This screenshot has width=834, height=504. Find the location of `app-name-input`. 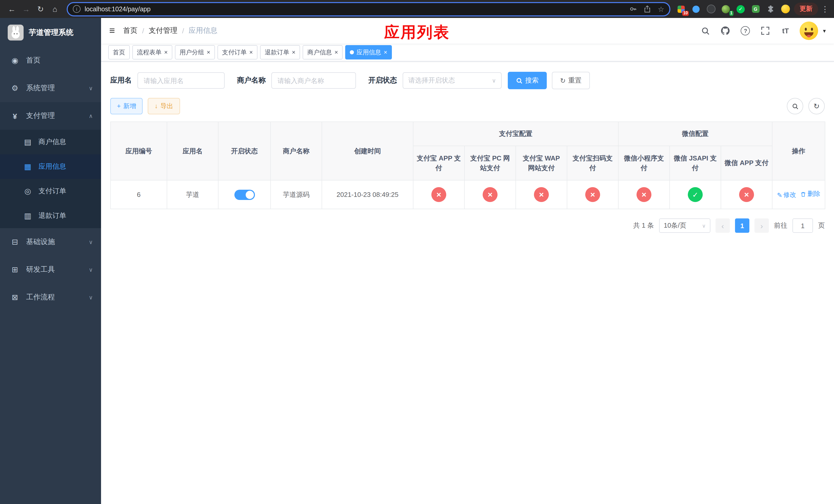

app-name-input is located at coordinates (181, 81).